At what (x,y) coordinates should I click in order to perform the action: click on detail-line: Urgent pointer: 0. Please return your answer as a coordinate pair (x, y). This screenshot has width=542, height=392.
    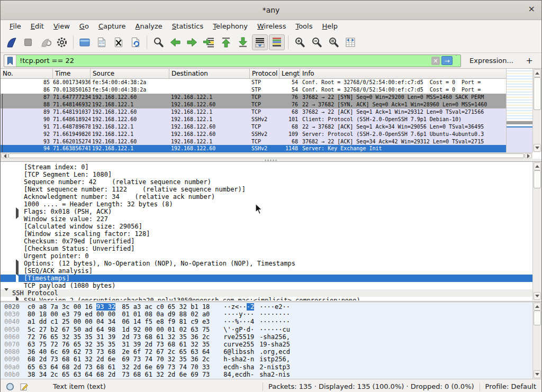
    Looking at the image, I should click on (267, 256).